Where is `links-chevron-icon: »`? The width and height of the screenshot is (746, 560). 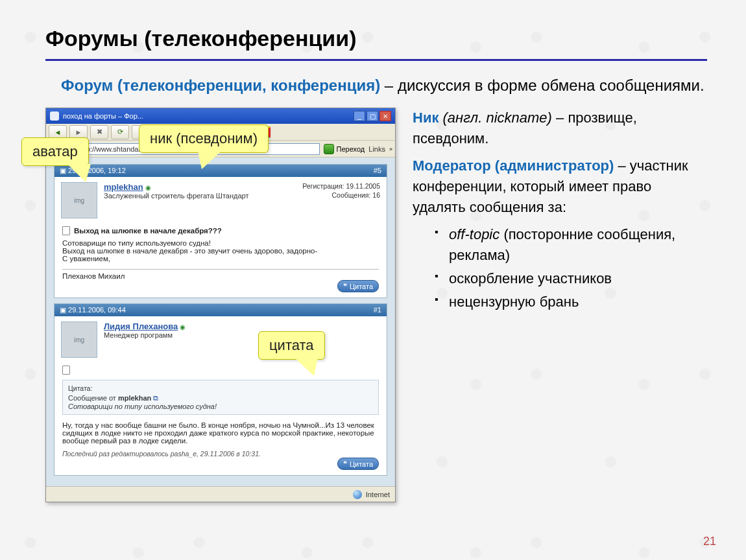
links-chevron-icon: » is located at coordinates (391, 149).